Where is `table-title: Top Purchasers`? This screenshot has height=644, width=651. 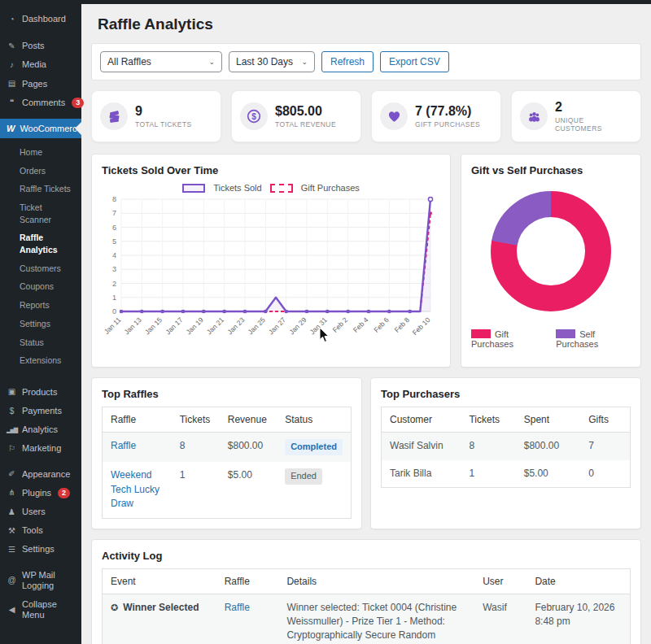
table-title: Top Purchasers is located at coordinates (506, 394).